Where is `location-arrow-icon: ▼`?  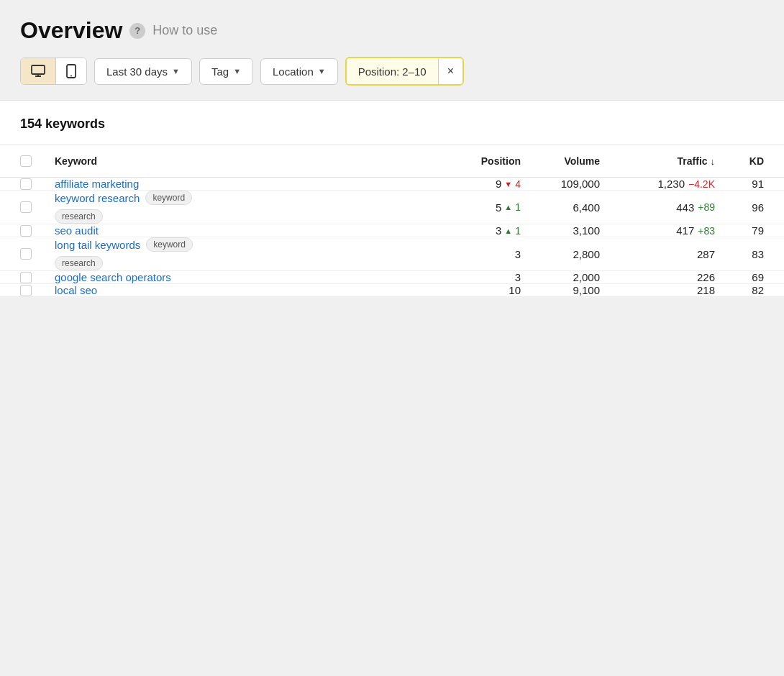
location-arrow-icon: ▼ is located at coordinates (322, 71).